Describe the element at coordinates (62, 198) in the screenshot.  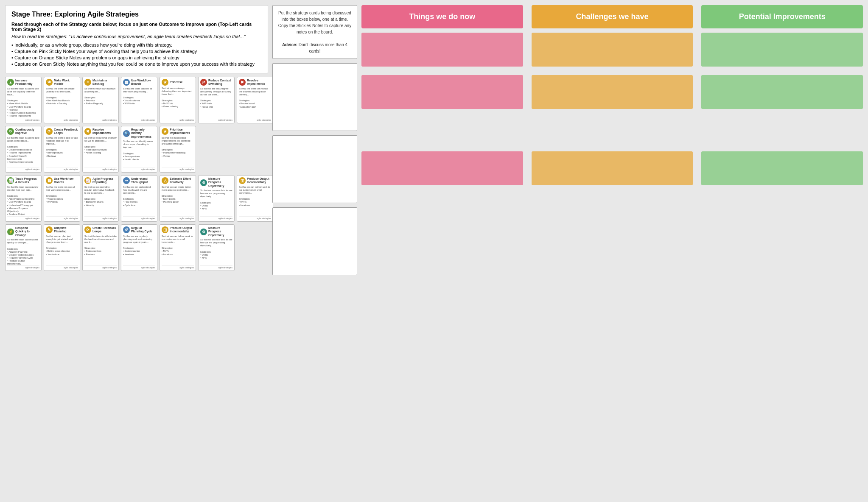
I see `card-use-workflow-boards: ▦ Use Workflow Boards So that the team c…` at that location.